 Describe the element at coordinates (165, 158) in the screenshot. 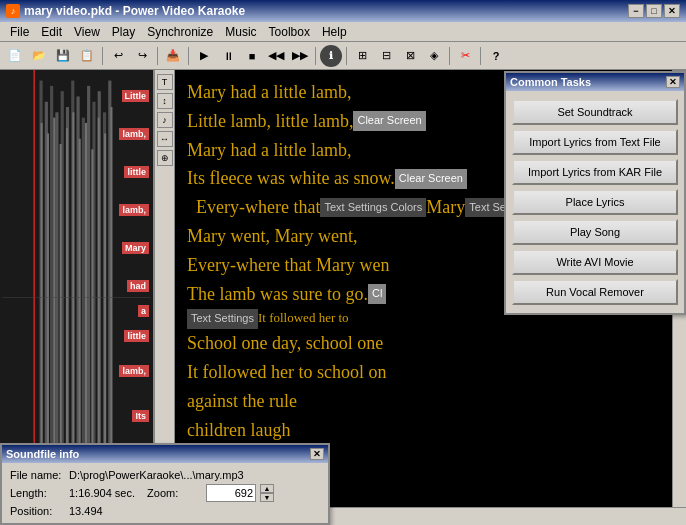

I see `mini-btn-5: ⊕` at that location.